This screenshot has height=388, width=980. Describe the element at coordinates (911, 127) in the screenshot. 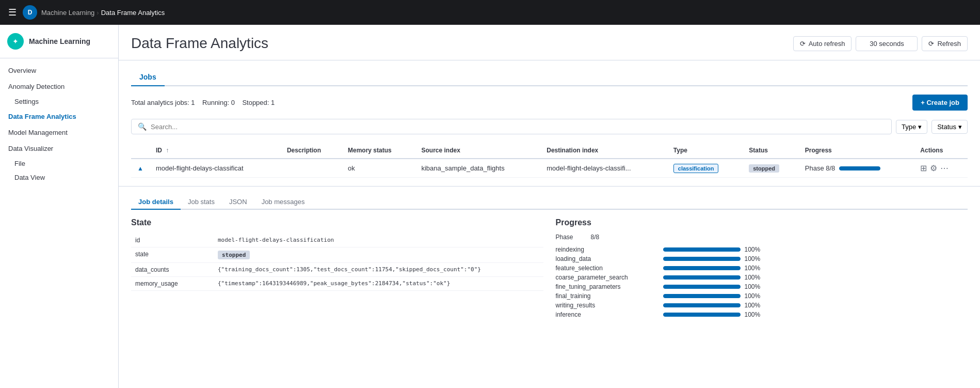

I see `type-filter-button: Type ▾` at that location.